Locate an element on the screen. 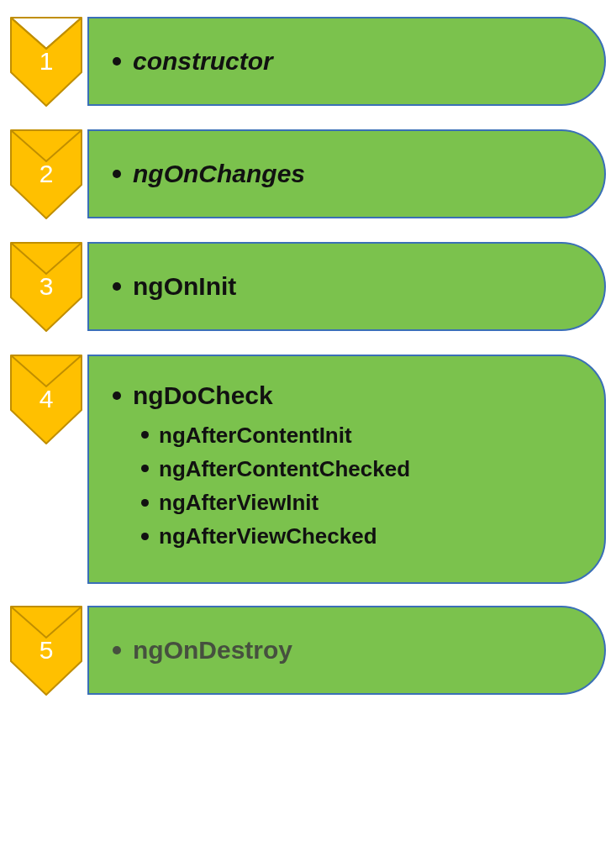  step-row-2: 2 ngOnChanges is located at coordinates (308, 175).